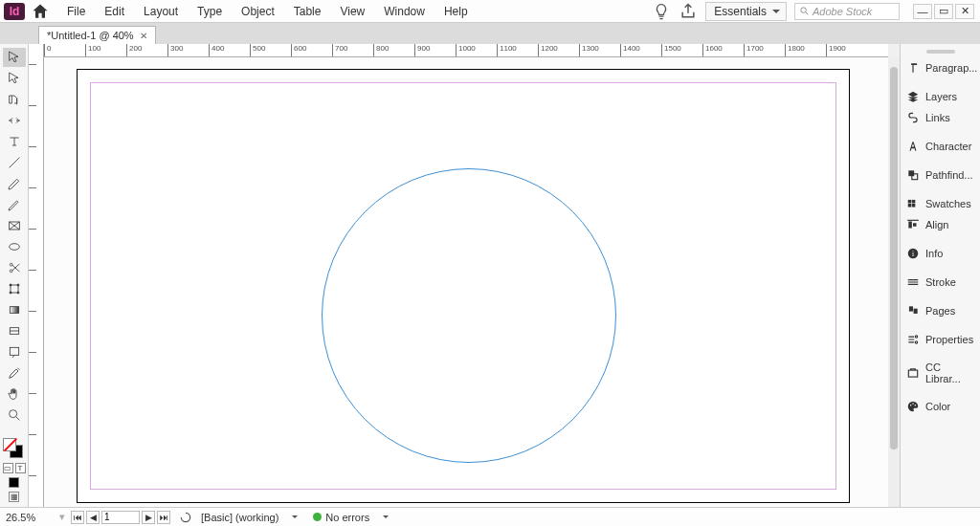 The width and height of the screenshot is (980, 526). What do you see at coordinates (33, 223) in the screenshot?
I see `vruler-tick: 400` at bounding box center [33, 223].